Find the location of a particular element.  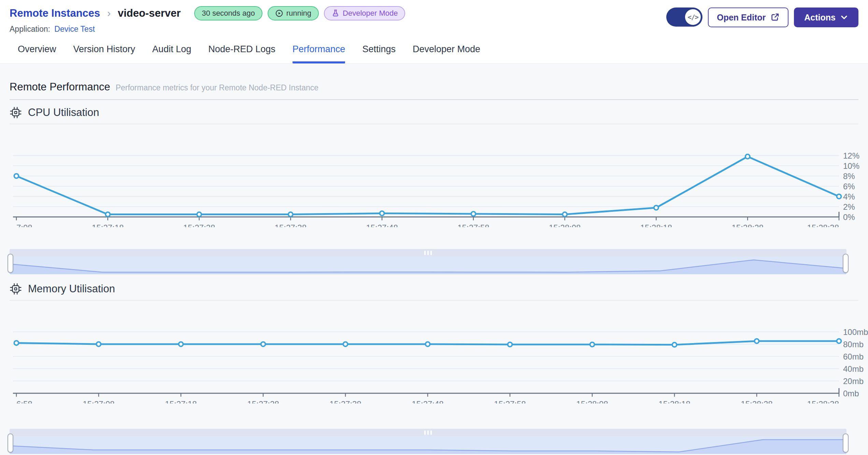

memory-section-title: Memory Utilisation is located at coordinates (72, 289).